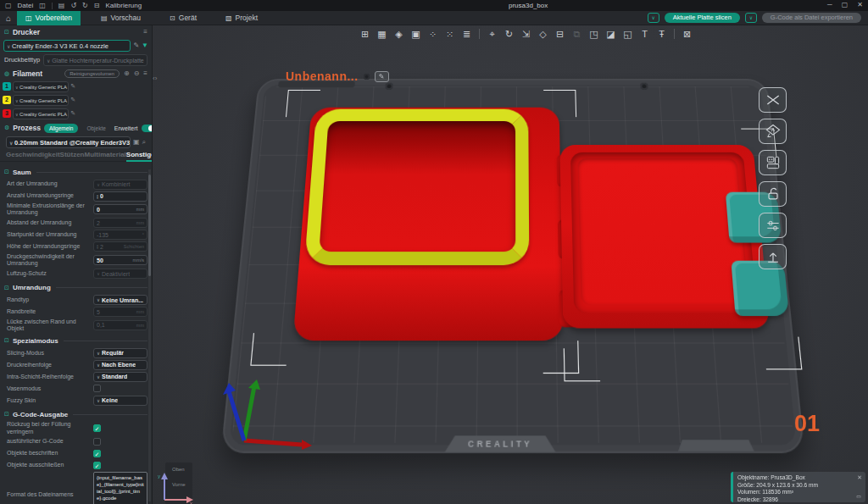  I want to click on setting-select: ∨Keine, so click(120, 401).